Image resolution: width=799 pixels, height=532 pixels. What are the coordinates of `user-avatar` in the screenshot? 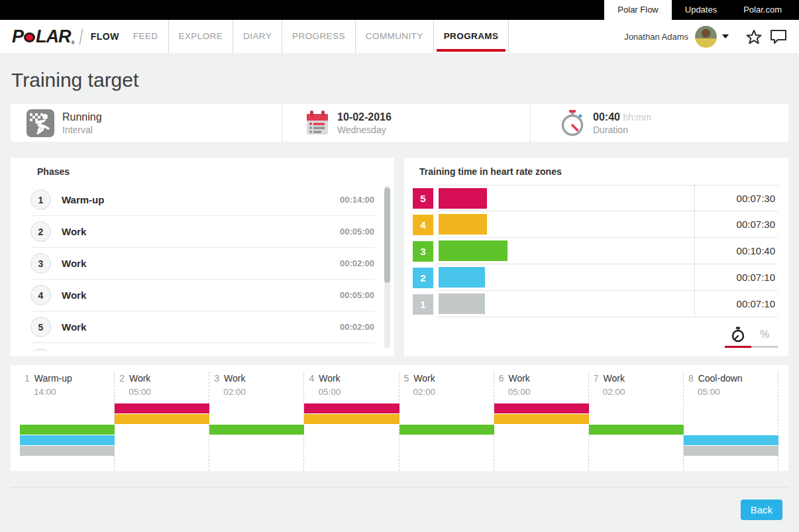 It's located at (706, 37).